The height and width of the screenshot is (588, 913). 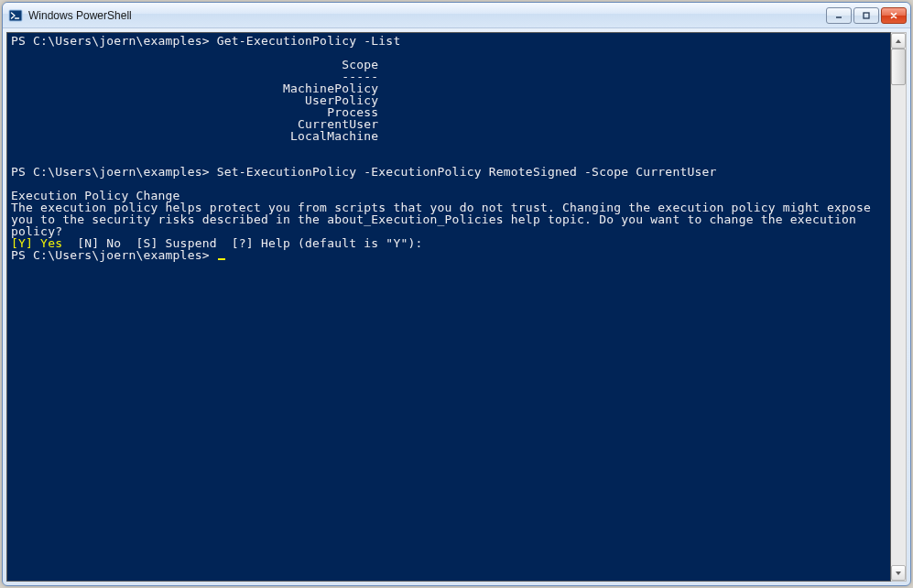 I want to click on scroll-up-button, so click(x=898, y=40).